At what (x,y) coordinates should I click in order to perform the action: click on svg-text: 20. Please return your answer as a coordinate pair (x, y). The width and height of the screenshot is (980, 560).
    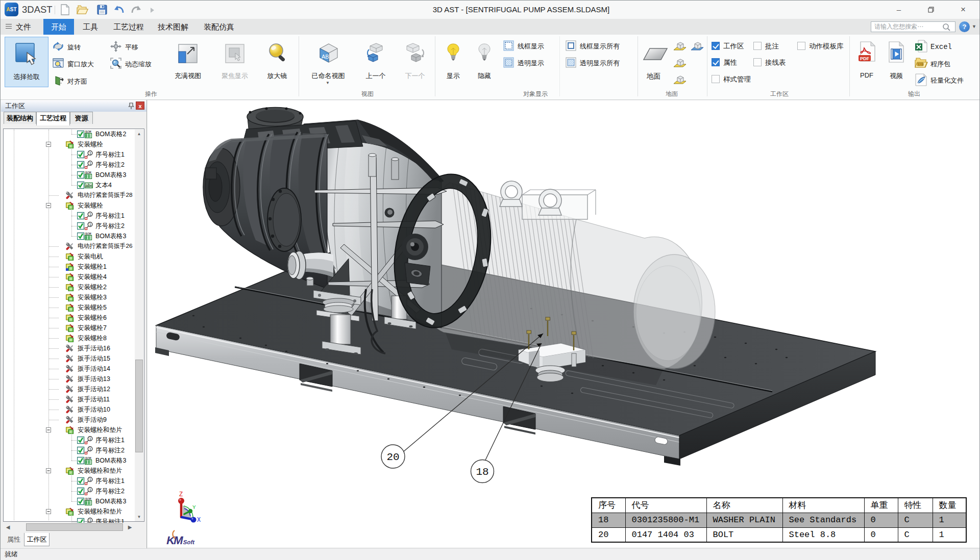
    Looking at the image, I should click on (393, 457).